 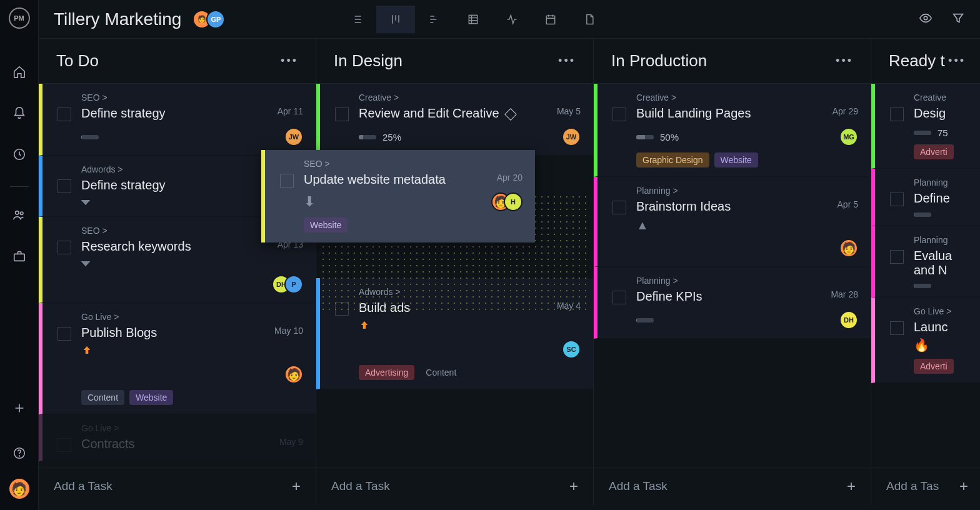 What do you see at coordinates (513, 202) in the screenshot?
I see `assignee-avatar: H` at bounding box center [513, 202].